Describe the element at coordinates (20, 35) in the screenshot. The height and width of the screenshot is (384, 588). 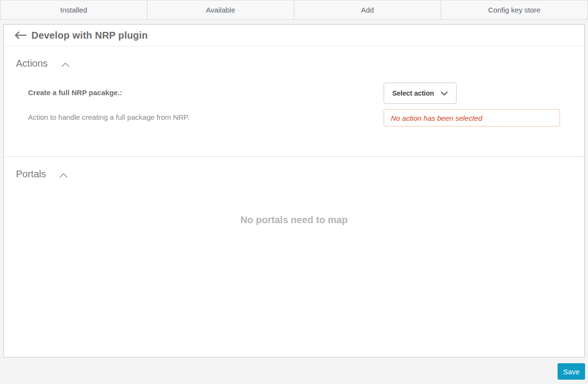
I see `arrow-left-icon` at that location.